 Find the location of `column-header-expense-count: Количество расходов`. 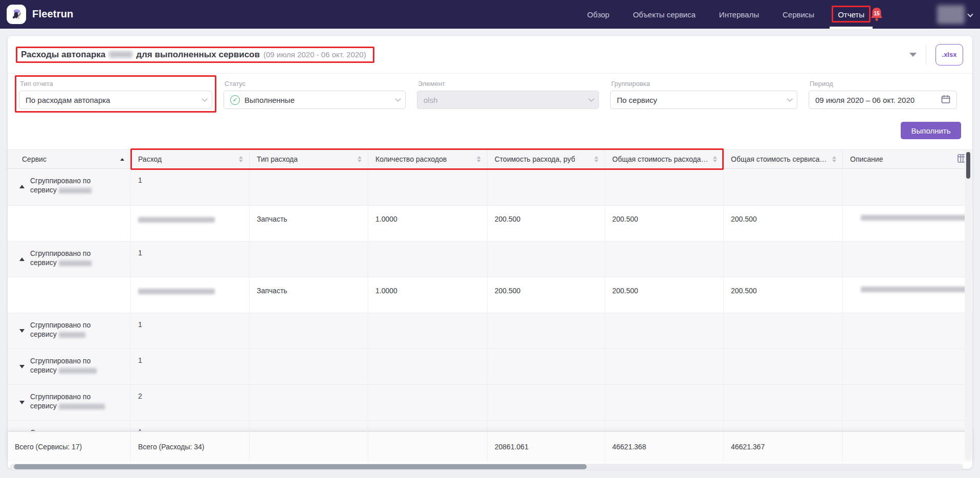

column-header-expense-count: Количество расходов is located at coordinates (428, 159).